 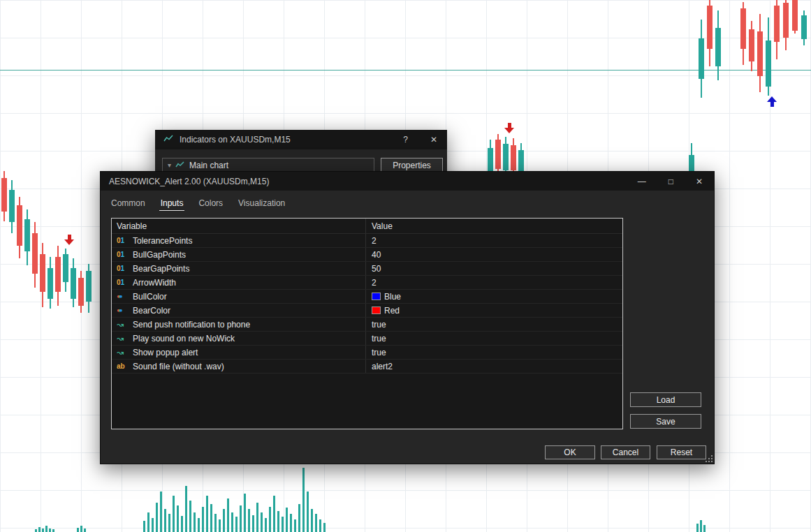 I want to click on reset-button: Reset, so click(x=682, y=452).